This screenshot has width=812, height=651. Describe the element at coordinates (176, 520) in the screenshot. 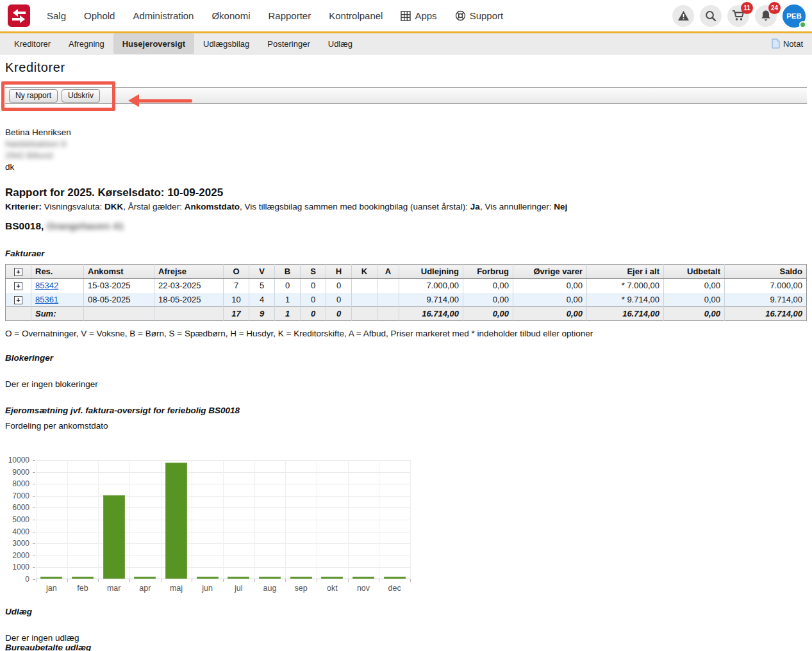

I see `bar-maj` at that location.